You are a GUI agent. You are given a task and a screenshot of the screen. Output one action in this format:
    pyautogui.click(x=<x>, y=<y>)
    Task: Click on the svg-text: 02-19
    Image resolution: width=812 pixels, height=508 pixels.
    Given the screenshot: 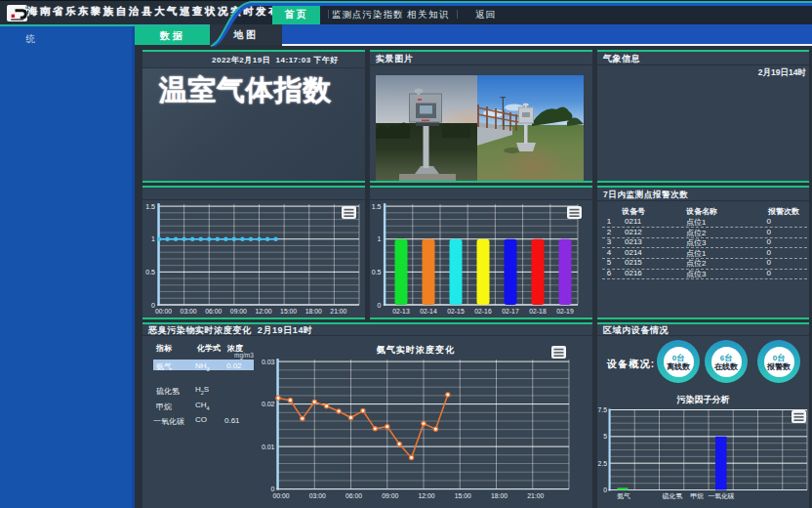 What is the action you would take?
    pyautogui.click(x=565, y=311)
    